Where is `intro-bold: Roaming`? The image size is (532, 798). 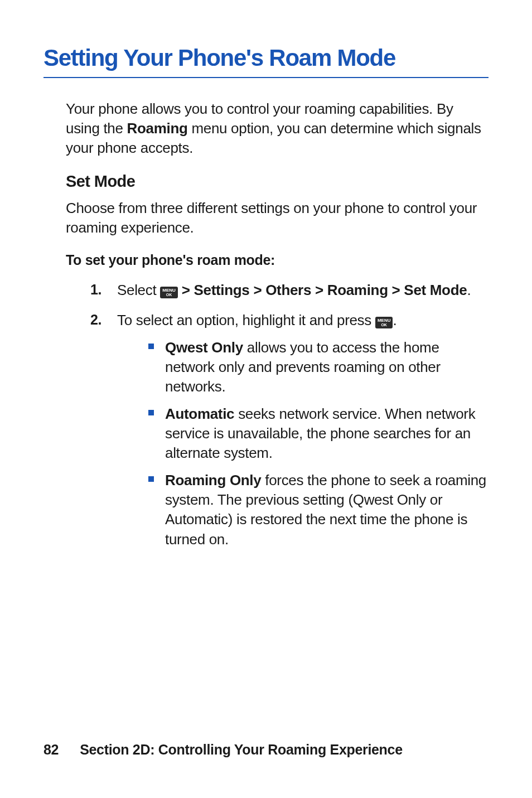 intro-bold: Roaming is located at coordinates (157, 128).